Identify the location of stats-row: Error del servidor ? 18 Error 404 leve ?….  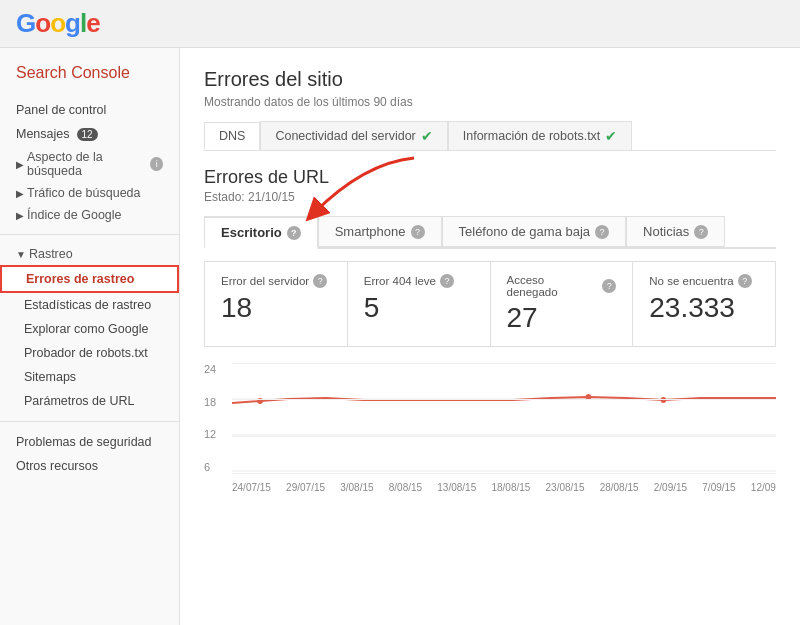
(490, 304).